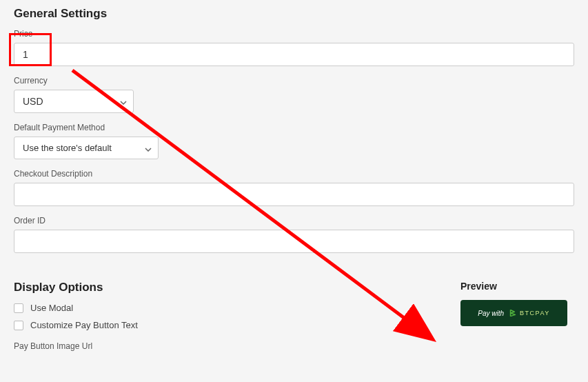 Image resolution: width=588 pixels, height=382 pixels. Describe the element at coordinates (294, 194) in the screenshot. I see `checkout-desc-input` at that location.